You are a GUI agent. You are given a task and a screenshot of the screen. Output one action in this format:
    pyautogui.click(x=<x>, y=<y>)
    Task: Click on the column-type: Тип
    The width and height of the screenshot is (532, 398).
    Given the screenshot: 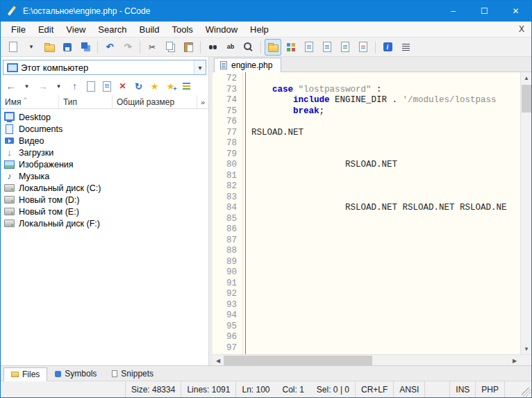 What is the action you would take?
    pyautogui.click(x=86, y=101)
    